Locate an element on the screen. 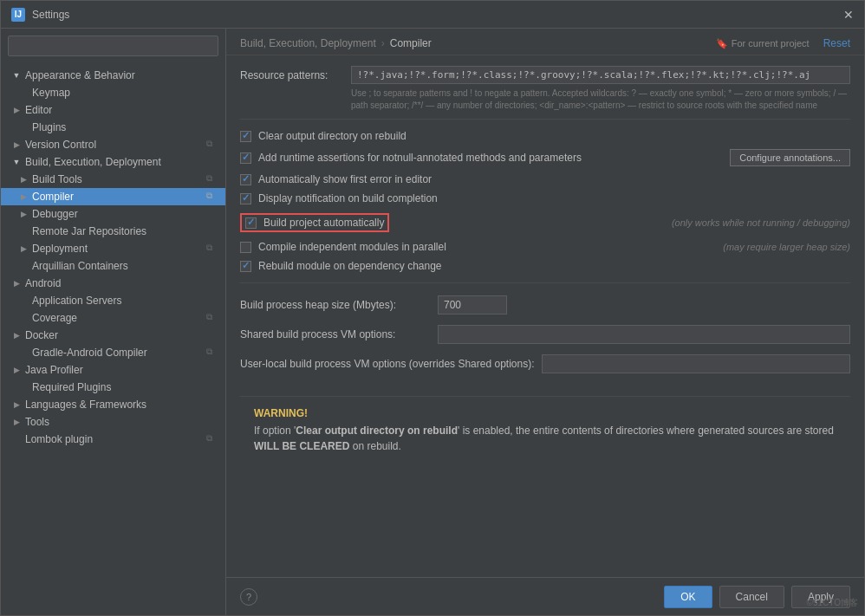  build-automatically-note: (only works while not running / debuggin… is located at coordinates (761, 223).